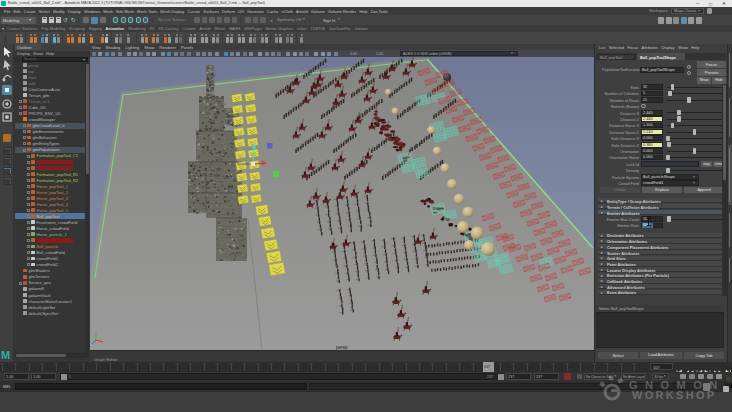 This screenshot has width=732, height=412. Describe the element at coordinates (674, 395) in the screenshot. I see `svg-text: WORKSHOP` at that location.